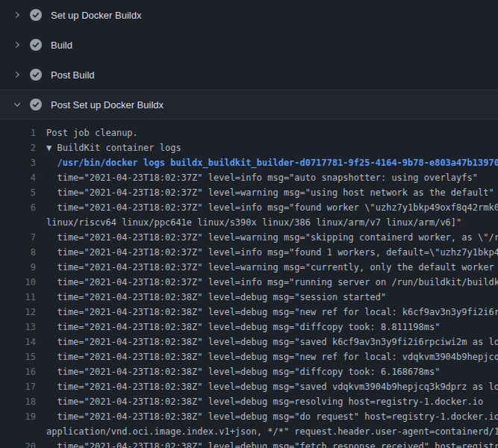  What do you see at coordinates (249, 133) in the screenshot?
I see `log-line: 1Post job cleanup.` at bounding box center [249, 133].